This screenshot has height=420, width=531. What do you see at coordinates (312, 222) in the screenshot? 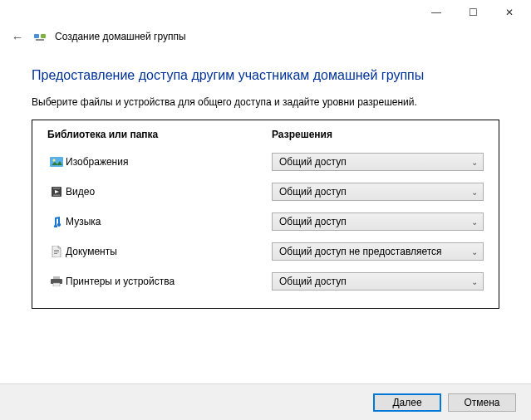
I see `row-music-select-value: Общий доступ` at bounding box center [312, 222].